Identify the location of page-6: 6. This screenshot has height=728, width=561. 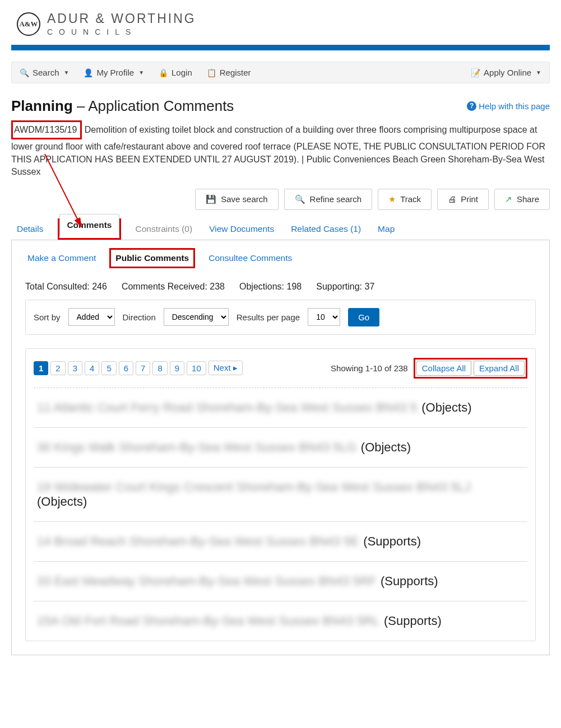
(126, 368).